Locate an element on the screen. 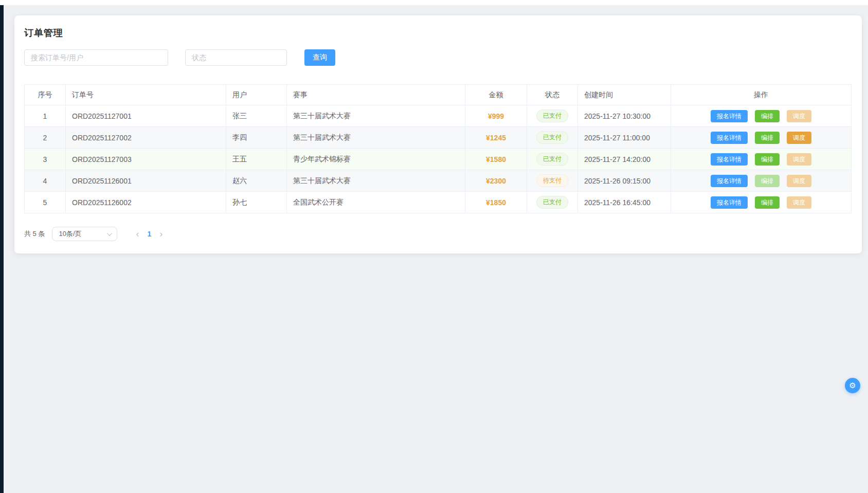 The height and width of the screenshot is (493, 868). filter-bar: 查询 is located at coordinates (438, 58).